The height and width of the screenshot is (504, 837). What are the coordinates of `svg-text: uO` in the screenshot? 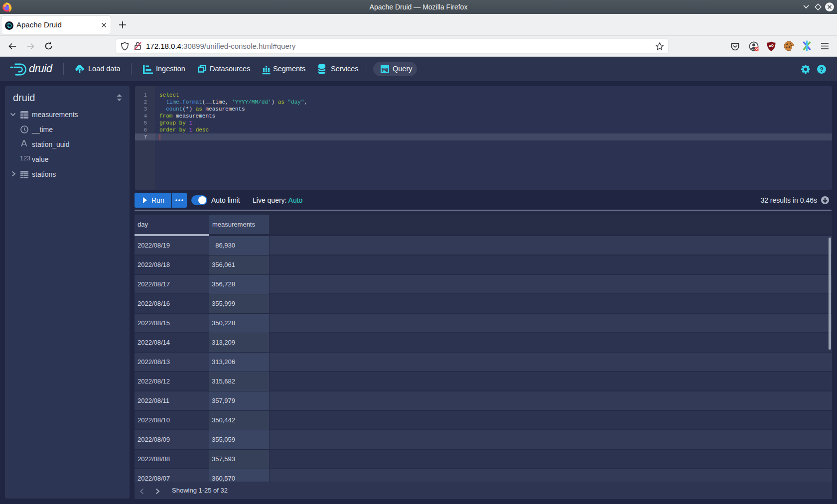 It's located at (771, 46).